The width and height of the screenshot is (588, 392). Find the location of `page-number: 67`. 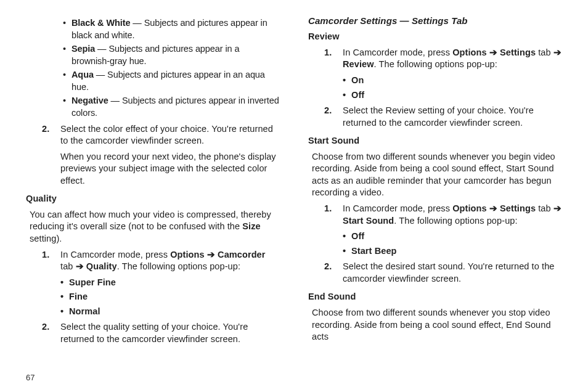

page-number: 67 is located at coordinates (31, 378).